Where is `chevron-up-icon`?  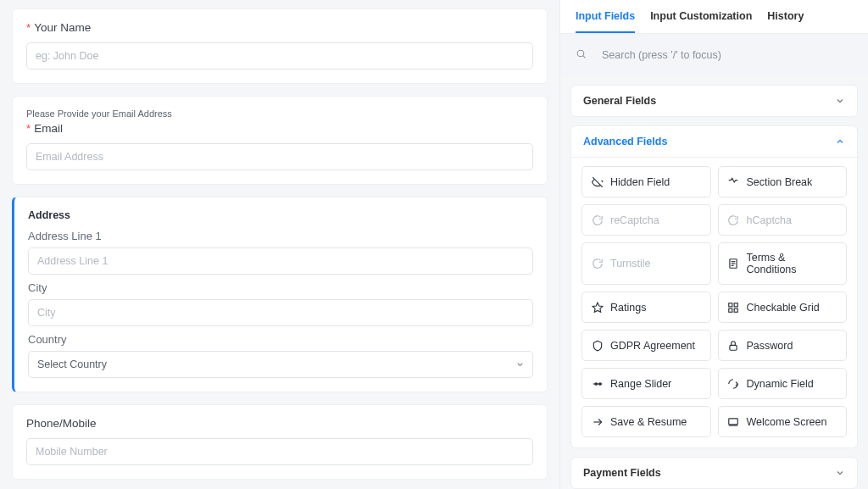
chevron-up-icon is located at coordinates (840, 142).